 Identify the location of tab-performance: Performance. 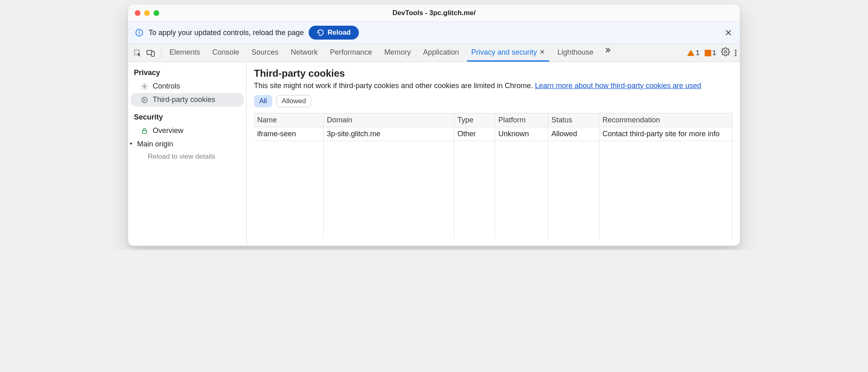
(351, 53).